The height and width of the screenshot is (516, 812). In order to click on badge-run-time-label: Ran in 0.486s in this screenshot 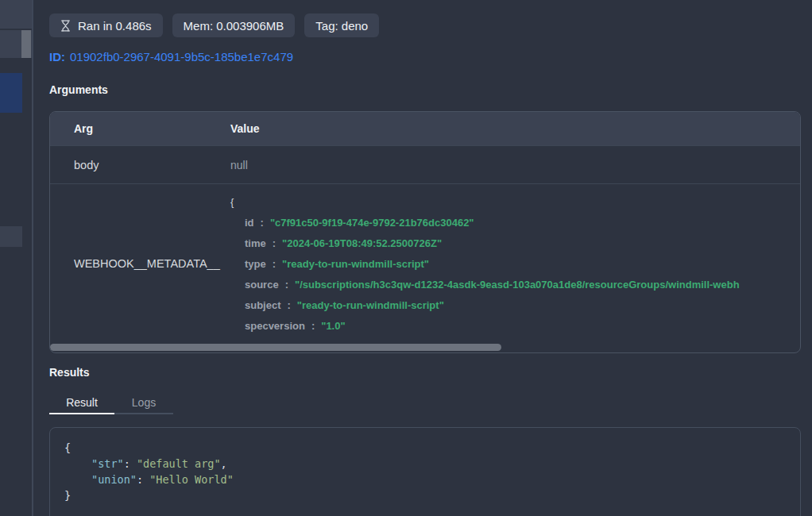, I will do `click(114, 25)`.